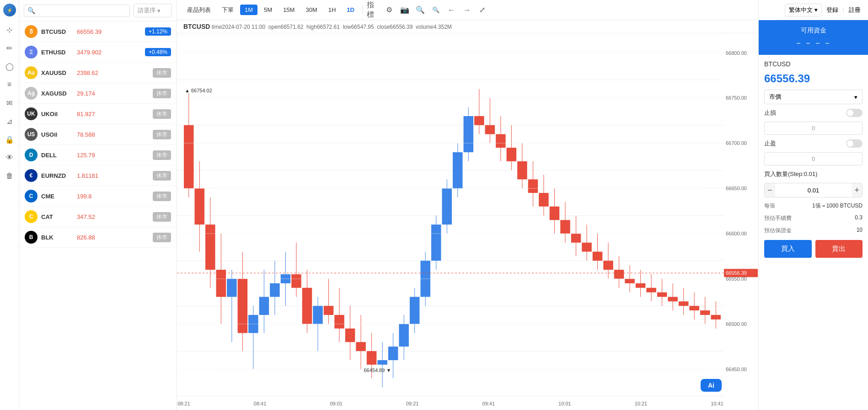  What do you see at coordinates (228, 10) in the screenshot?
I see `nav-order: 下單` at bounding box center [228, 10].